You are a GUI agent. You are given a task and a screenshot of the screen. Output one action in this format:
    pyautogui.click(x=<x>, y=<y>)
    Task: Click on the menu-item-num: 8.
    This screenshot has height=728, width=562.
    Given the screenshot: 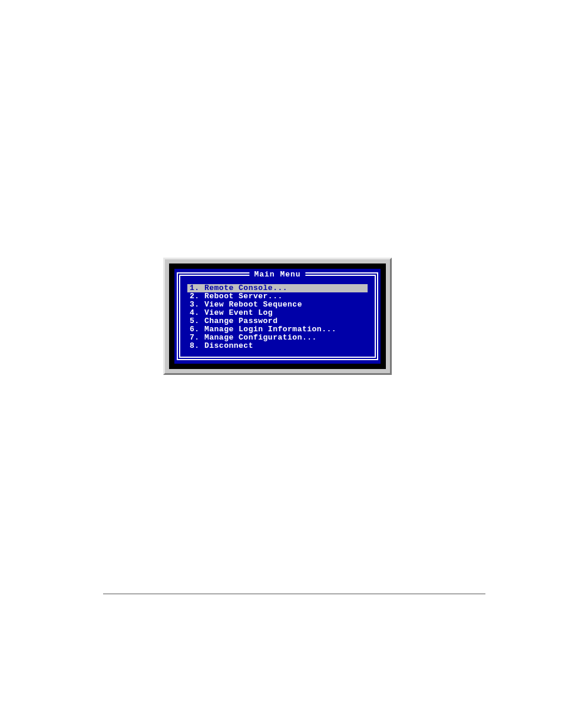 What is the action you would take?
    pyautogui.click(x=194, y=345)
    